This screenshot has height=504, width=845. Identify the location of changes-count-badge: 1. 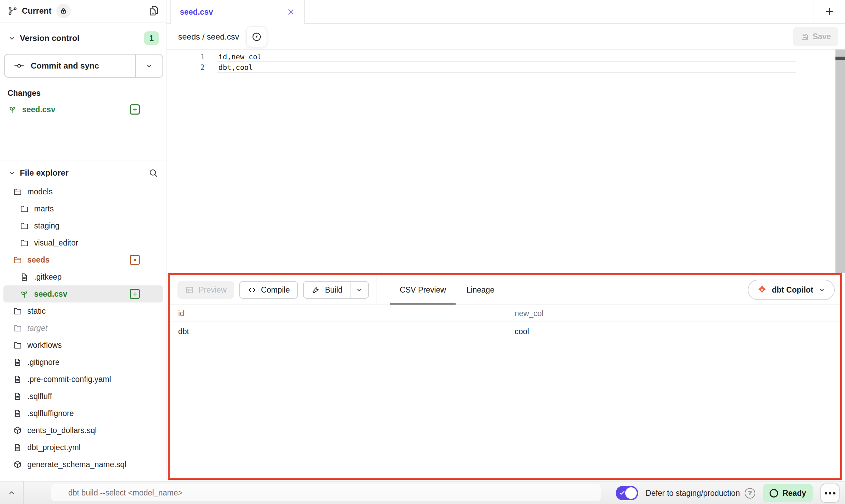
(152, 38).